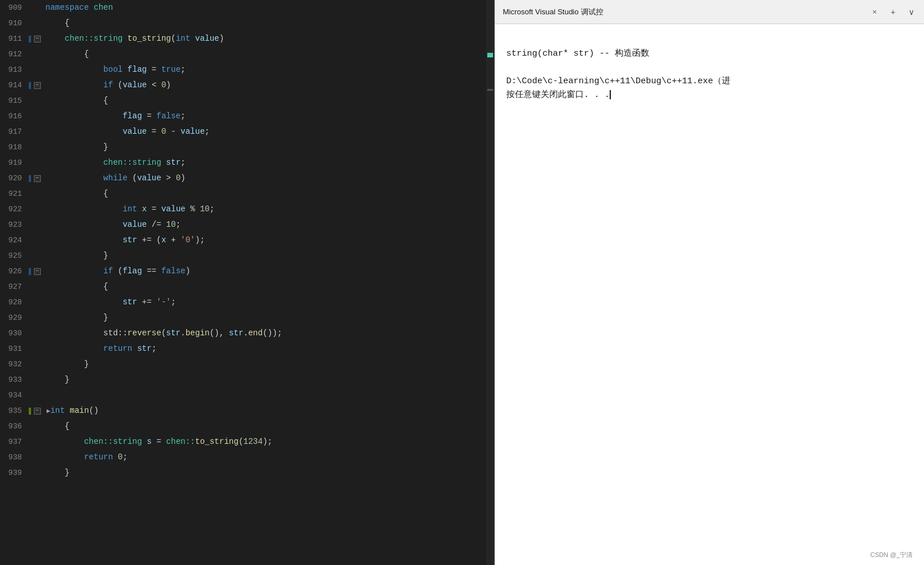 The width and height of the screenshot is (924, 565). Describe the element at coordinates (247, 70) in the screenshot. I see `line-913: 913 bool flag = true;` at that location.